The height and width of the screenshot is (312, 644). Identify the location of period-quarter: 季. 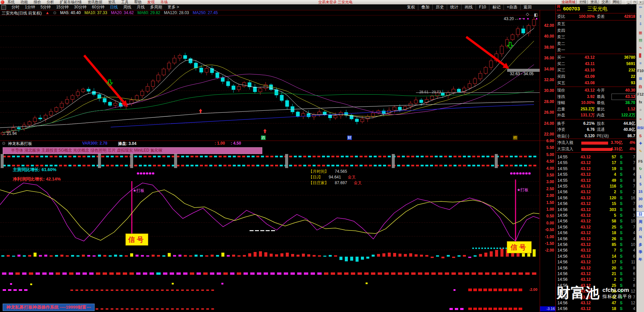
(640, 252).